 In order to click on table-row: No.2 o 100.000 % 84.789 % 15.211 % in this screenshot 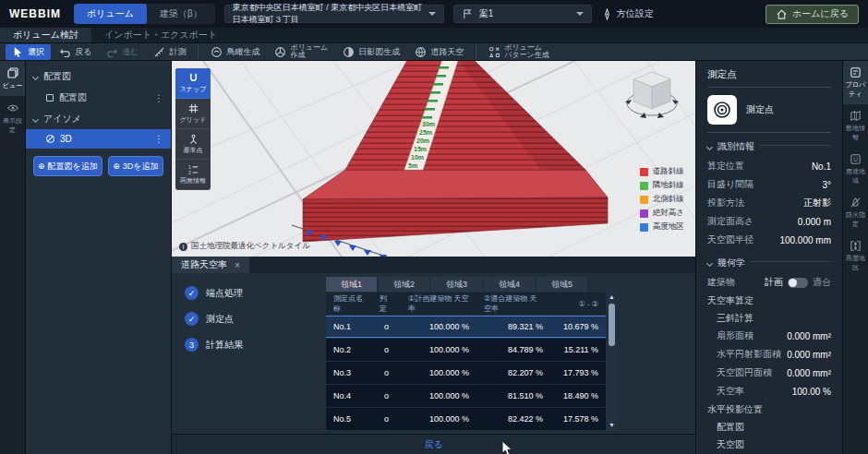, I will do `click(465, 350)`.